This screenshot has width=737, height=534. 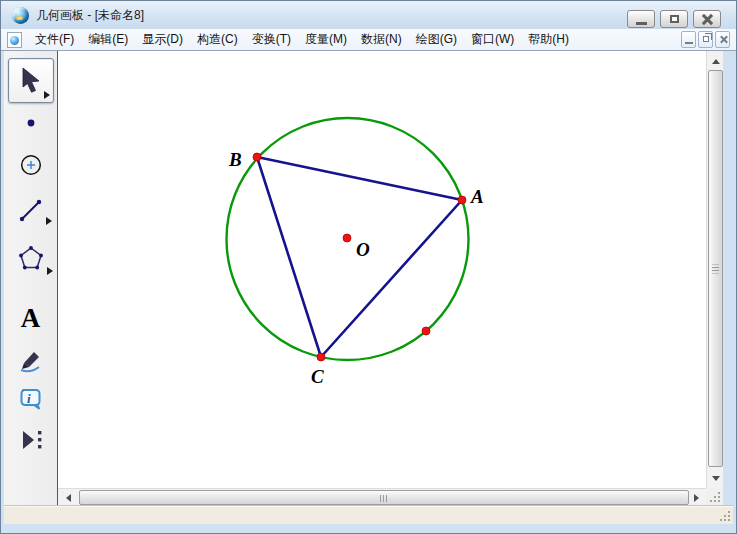 I want to click on text-tool-icon: A, so click(x=31, y=318).